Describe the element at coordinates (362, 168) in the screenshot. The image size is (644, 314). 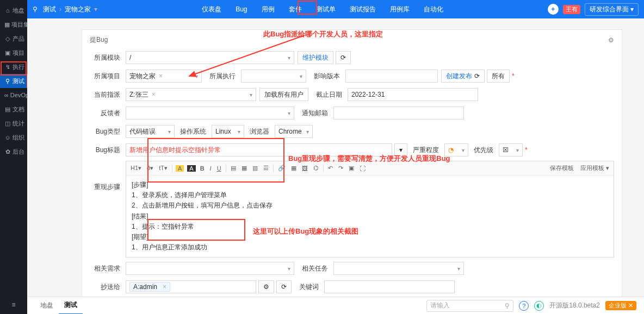
I see `toolbar-fullscreen: ⛶` at that location.